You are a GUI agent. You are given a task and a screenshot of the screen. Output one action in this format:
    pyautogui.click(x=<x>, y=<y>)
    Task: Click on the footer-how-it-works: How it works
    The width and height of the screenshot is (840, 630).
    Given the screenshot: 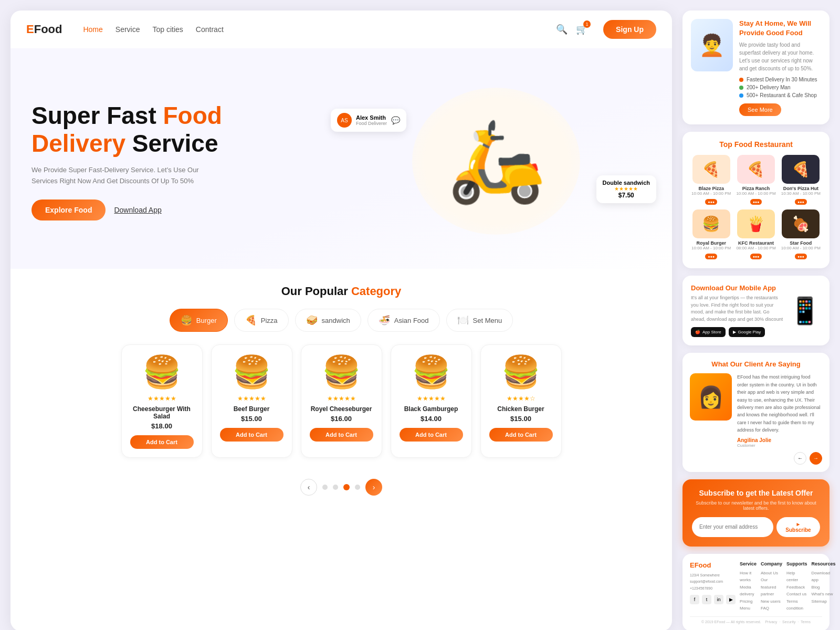 What is the action you would take?
    pyautogui.click(x=748, y=576)
    